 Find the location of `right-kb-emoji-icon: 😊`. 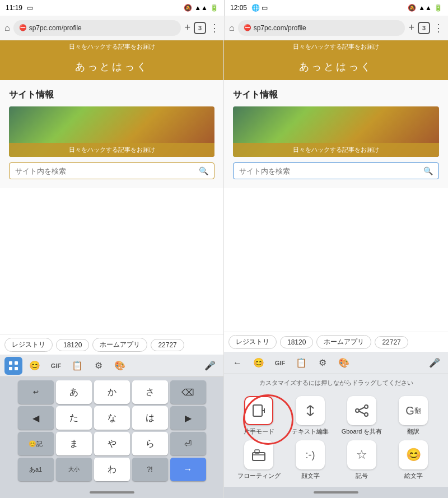

right-kb-emoji-icon: 😊 is located at coordinates (259, 363).